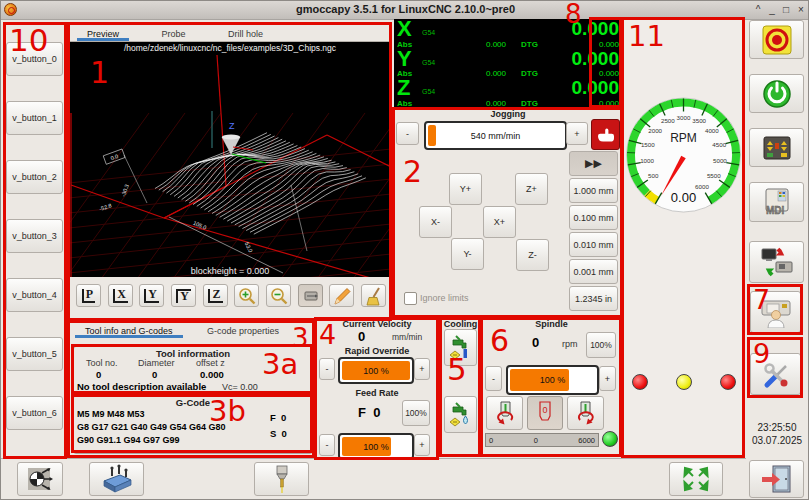 This screenshot has width=809, height=500. I want to click on ignore-limits-label: Ignore limits, so click(444, 298).